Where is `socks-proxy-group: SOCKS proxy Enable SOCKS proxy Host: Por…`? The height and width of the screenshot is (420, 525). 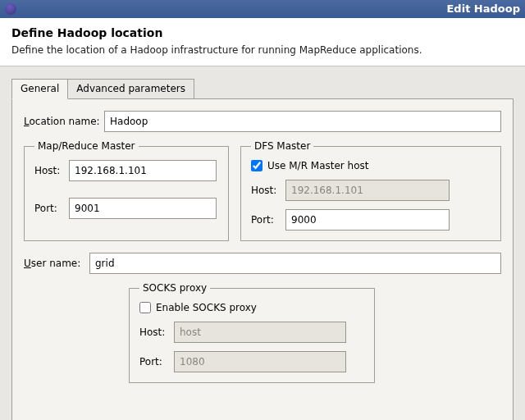 socks-proxy-group: SOCKS proxy Enable SOCKS proxy Host: Por… is located at coordinates (252, 333).